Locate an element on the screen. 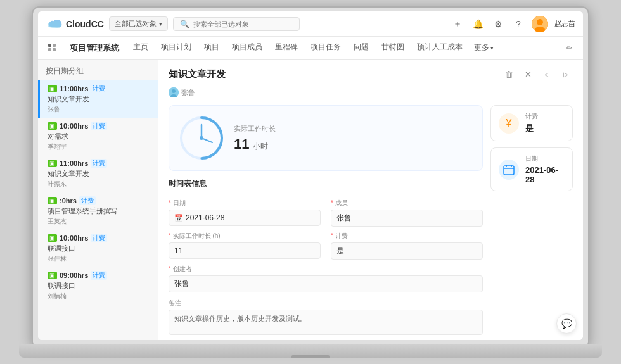  hours-field: 实际工作时长 (h) 11 is located at coordinates (245, 246).